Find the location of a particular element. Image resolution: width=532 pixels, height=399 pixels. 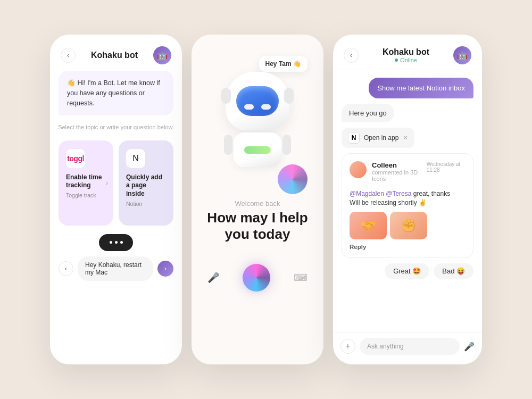

timestamp: Wednesday at 11:28 is located at coordinates (446, 167).